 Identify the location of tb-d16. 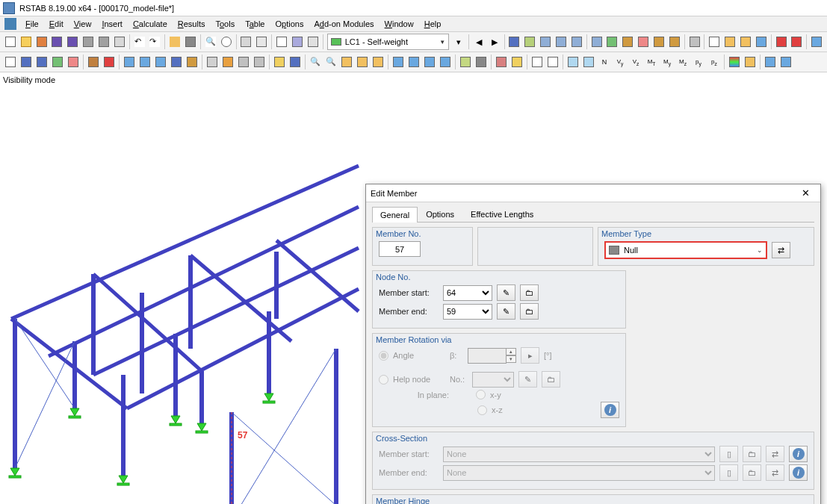
(781, 42).